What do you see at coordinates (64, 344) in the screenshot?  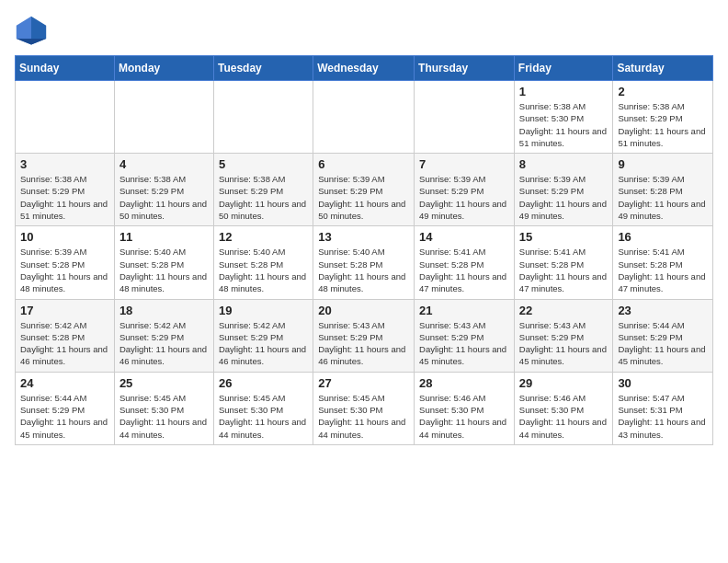 I see `day-info: Sunrise: 5:42 AM Sunset: 5:28 PM Dayligh…` at bounding box center [64, 344].